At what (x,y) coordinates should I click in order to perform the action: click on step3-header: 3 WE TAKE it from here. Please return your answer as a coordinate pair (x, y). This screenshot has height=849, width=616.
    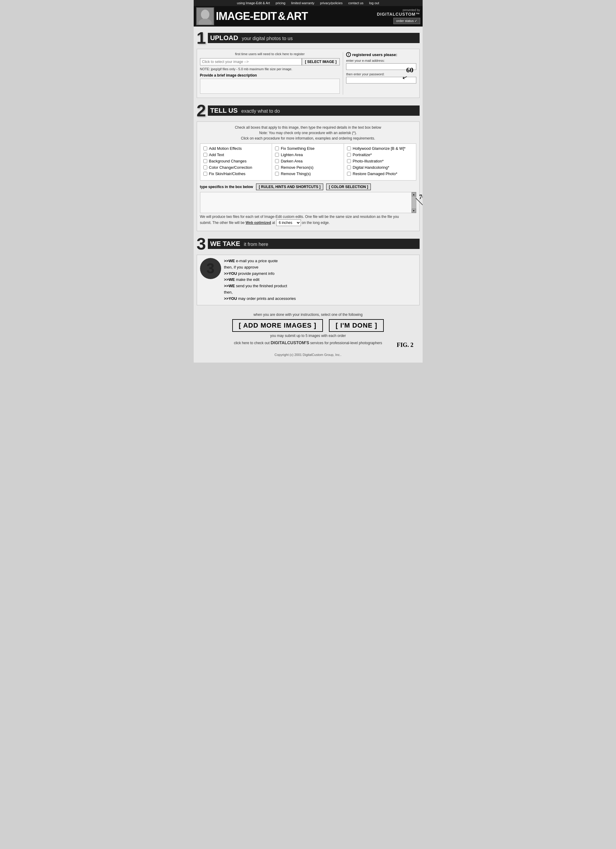
    Looking at the image, I should click on (308, 244).